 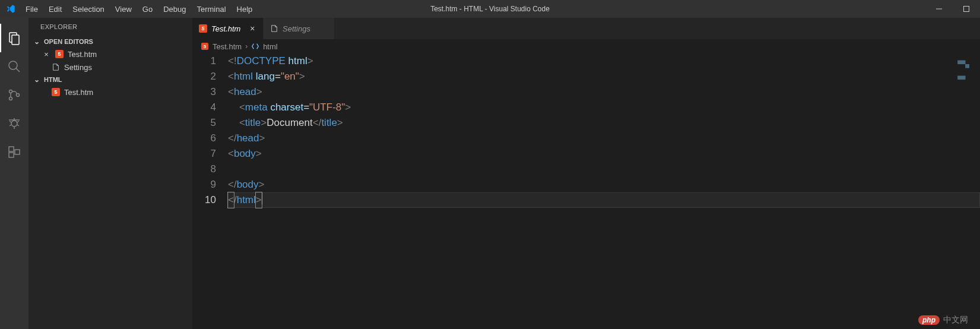 What do you see at coordinates (110, 80) in the screenshot?
I see `html-folder-section: ⌄ HTML` at bounding box center [110, 80].